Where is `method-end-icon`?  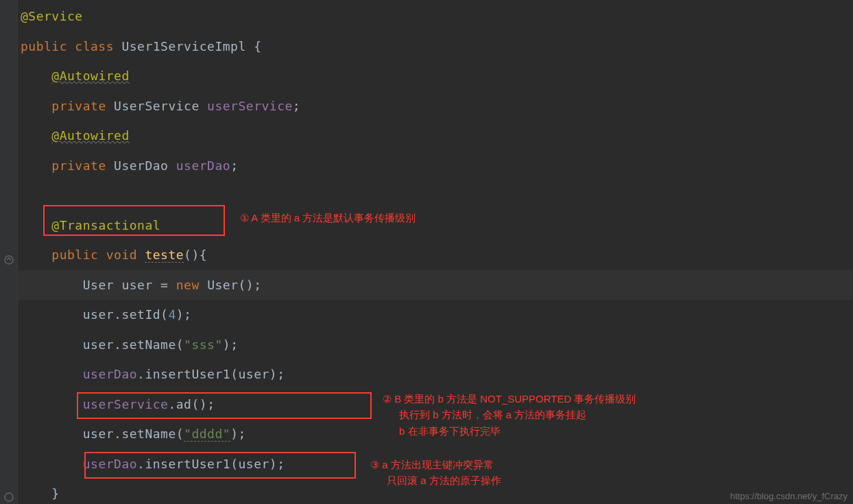 method-end-icon is located at coordinates (9, 497).